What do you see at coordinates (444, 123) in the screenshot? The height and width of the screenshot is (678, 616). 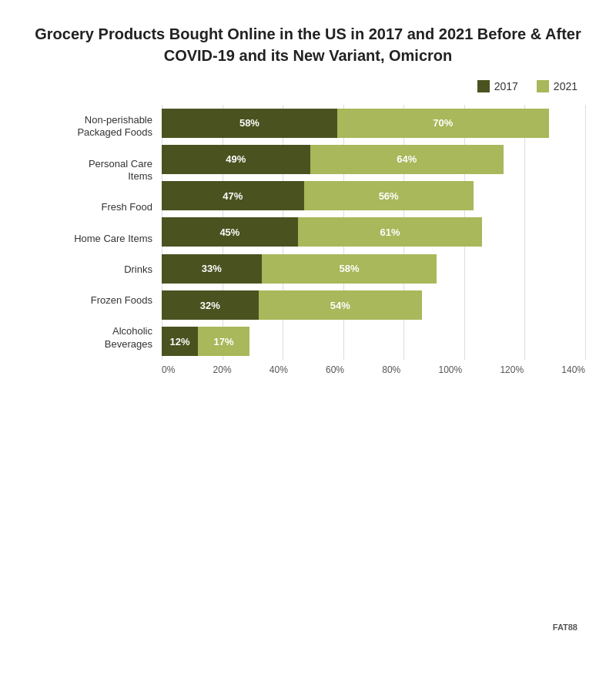 I see `bar-2021: 70%` at bounding box center [444, 123].